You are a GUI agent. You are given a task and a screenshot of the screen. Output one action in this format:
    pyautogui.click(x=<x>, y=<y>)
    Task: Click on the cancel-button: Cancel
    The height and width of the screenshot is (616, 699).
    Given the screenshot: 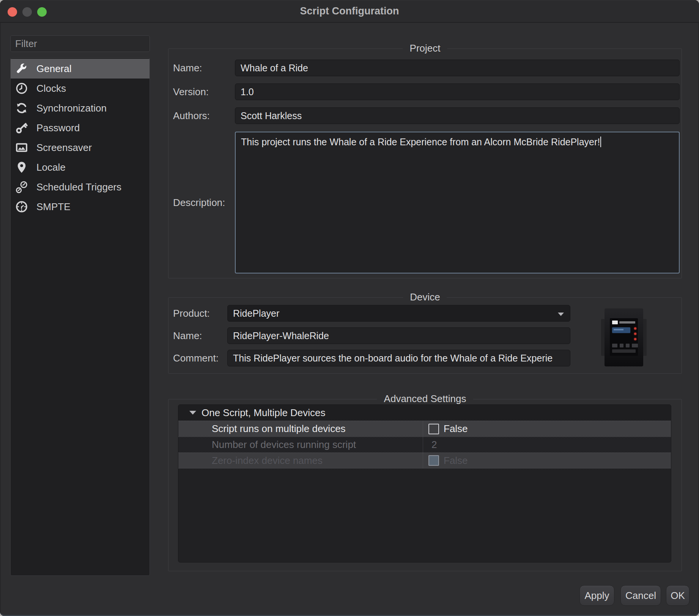 What is the action you would take?
    pyautogui.click(x=641, y=596)
    